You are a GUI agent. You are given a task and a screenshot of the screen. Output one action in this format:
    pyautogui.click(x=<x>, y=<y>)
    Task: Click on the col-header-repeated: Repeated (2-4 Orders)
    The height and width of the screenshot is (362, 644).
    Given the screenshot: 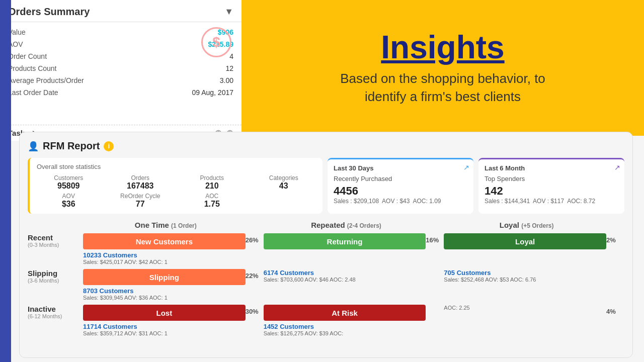 What is the action you would take?
    pyautogui.click(x=346, y=225)
    